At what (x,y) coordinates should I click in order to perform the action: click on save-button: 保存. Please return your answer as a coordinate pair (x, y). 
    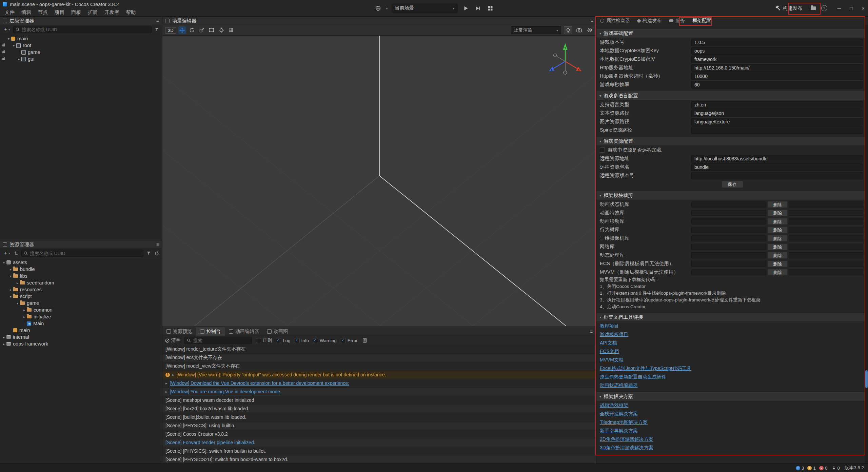
    Looking at the image, I should click on (732, 184).